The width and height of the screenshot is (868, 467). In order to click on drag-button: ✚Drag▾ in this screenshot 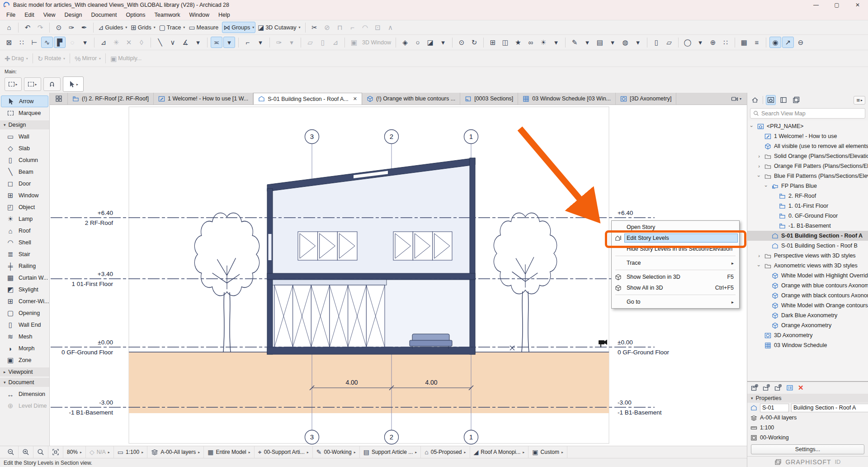, I will do `click(16, 59)`.